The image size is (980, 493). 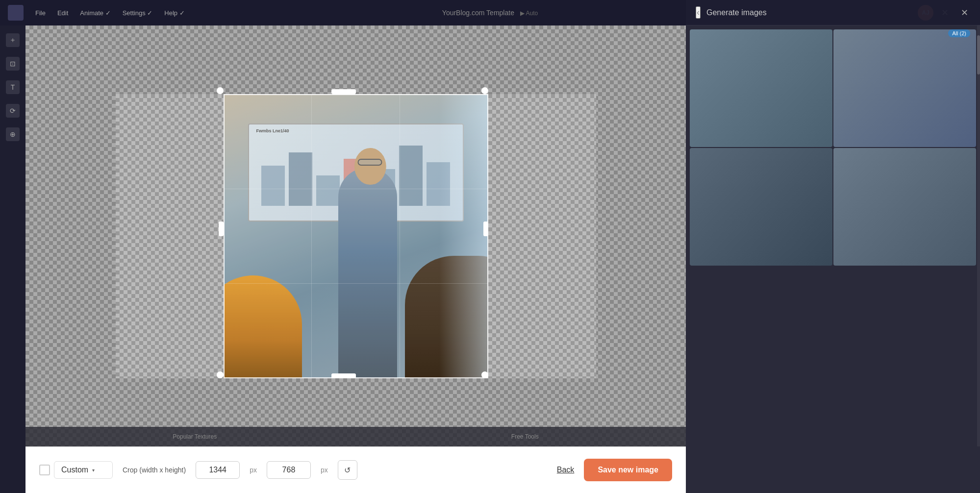 What do you see at coordinates (16, 13) in the screenshot?
I see `app-logo` at bounding box center [16, 13].